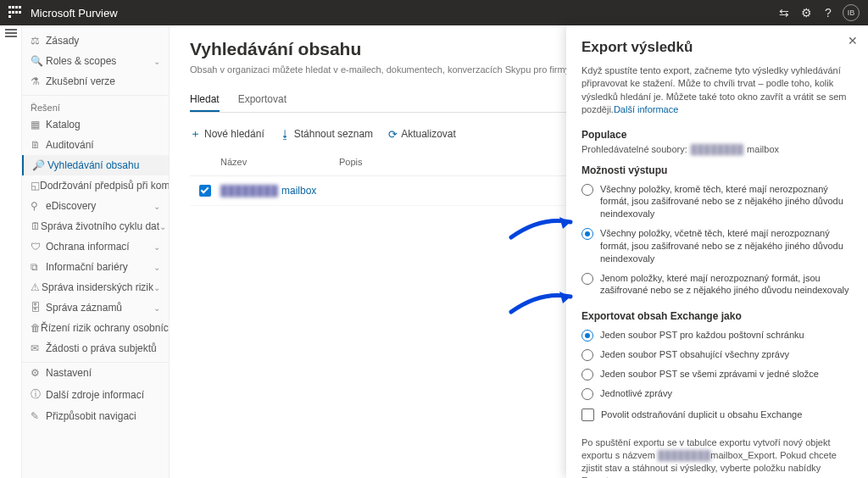 Image resolution: width=868 pixels, height=478 pixels. Describe the element at coordinates (234, 134) in the screenshot. I see `new-search-label: Nové hledání` at that location.